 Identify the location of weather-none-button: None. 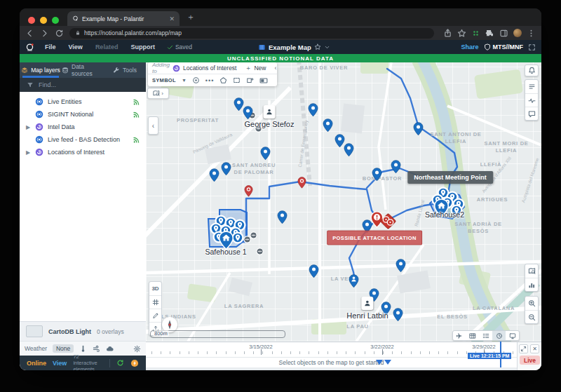
(63, 349).